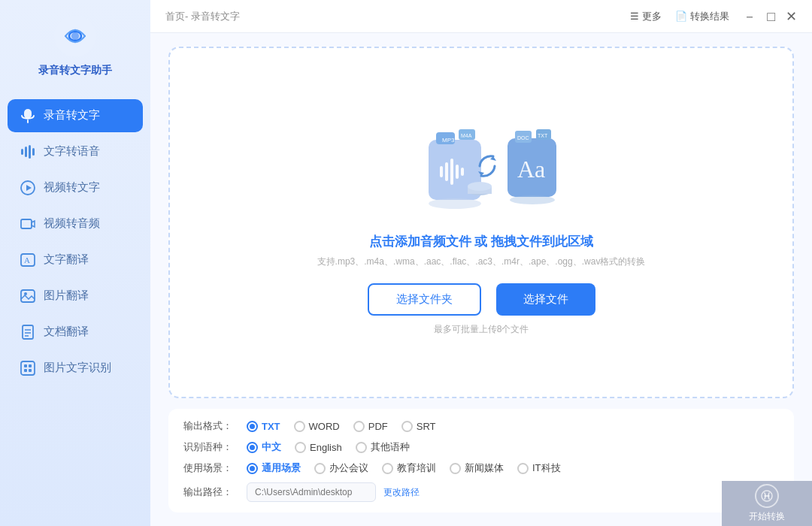 The image size is (812, 526). I want to click on lang-row: 识别语种： 中文English其他语种, so click(481, 447).